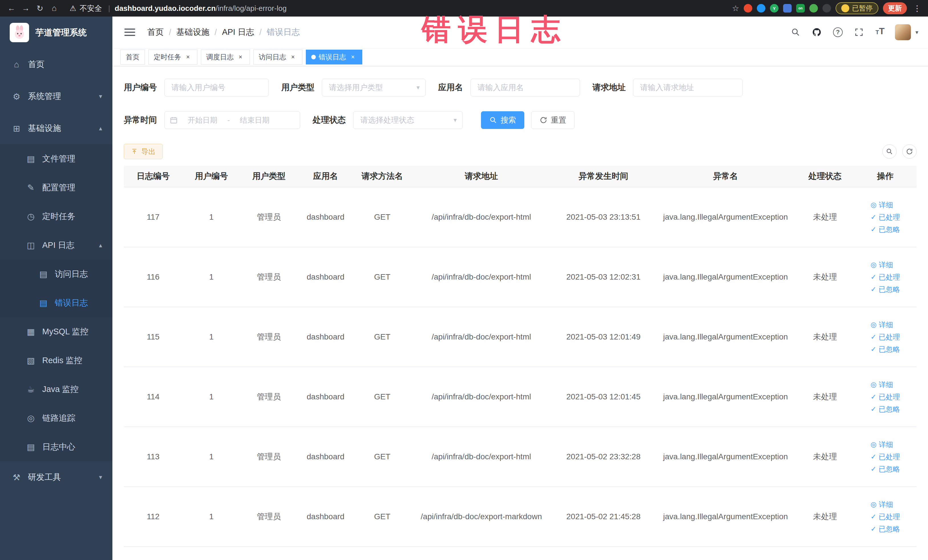  What do you see at coordinates (795, 32) in the screenshot?
I see `search-icon` at bounding box center [795, 32].